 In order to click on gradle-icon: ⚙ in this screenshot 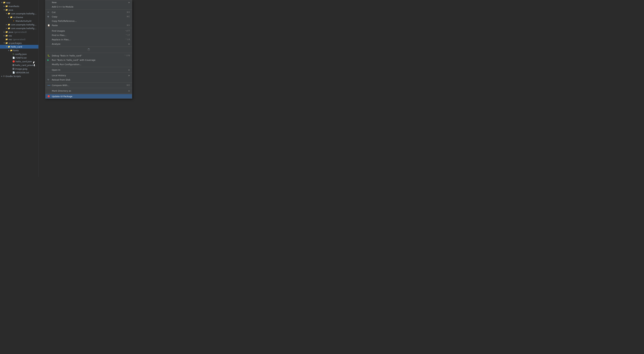, I will do `click(4, 76)`.